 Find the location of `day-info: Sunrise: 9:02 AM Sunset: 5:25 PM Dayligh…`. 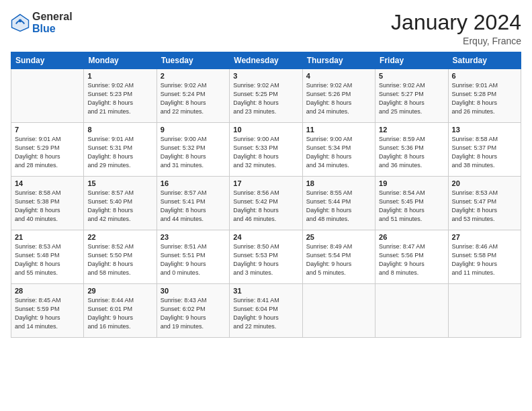

day-info: Sunrise: 9:02 AM Sunset: 5:25 PM Dayligh… is located at coordinates (266, 99).